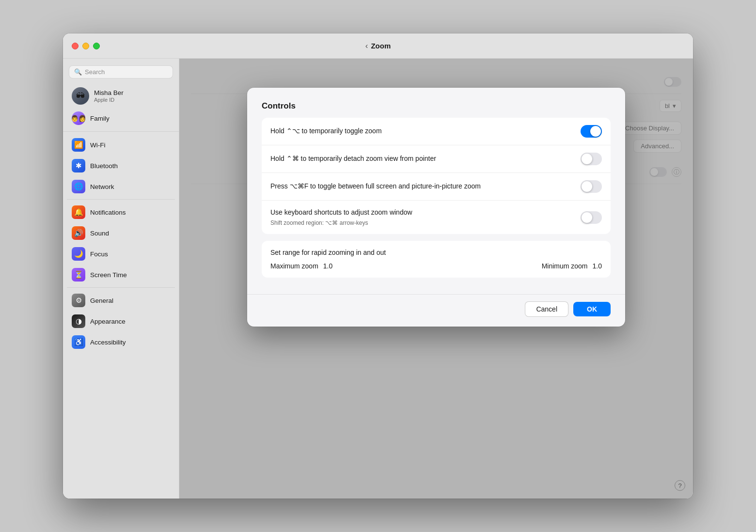  Describe the element at coordinates (591, 187) in the screenshot. I see `press-toggle-switch` at that location.